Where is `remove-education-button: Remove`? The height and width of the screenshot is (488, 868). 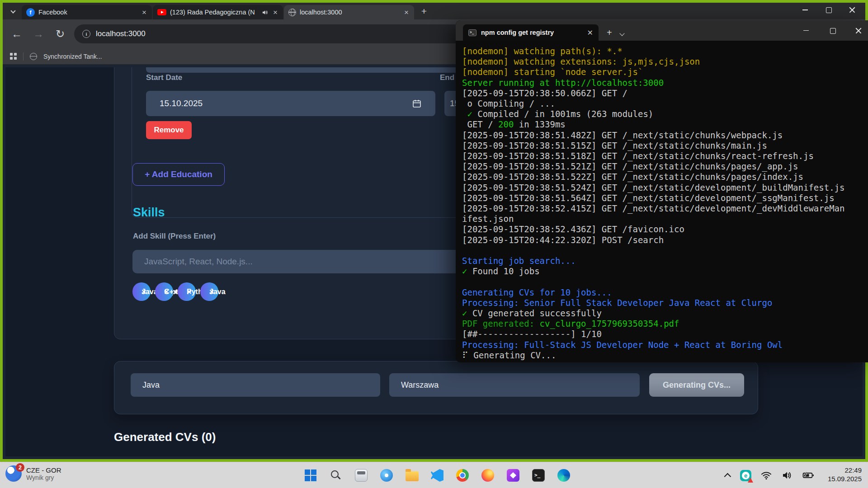 remove-education-button: Remove is located at coordinates (169, 130).